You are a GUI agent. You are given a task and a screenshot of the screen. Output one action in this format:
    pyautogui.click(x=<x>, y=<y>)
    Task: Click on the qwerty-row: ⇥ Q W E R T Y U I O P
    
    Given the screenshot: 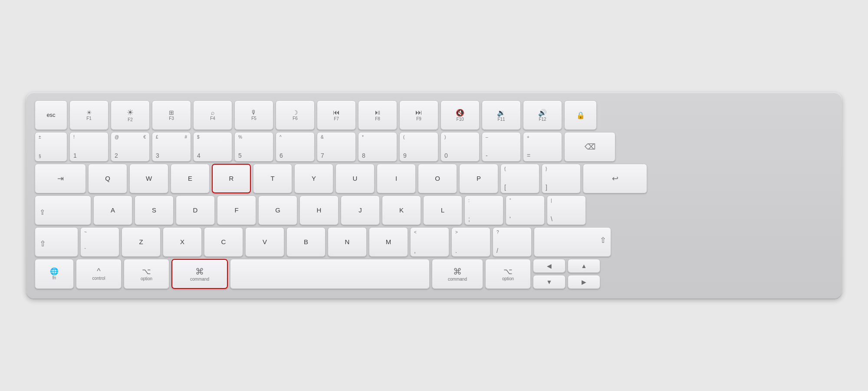 What is the action you would take?
    pyautogui.click(x=434, y=179)
    